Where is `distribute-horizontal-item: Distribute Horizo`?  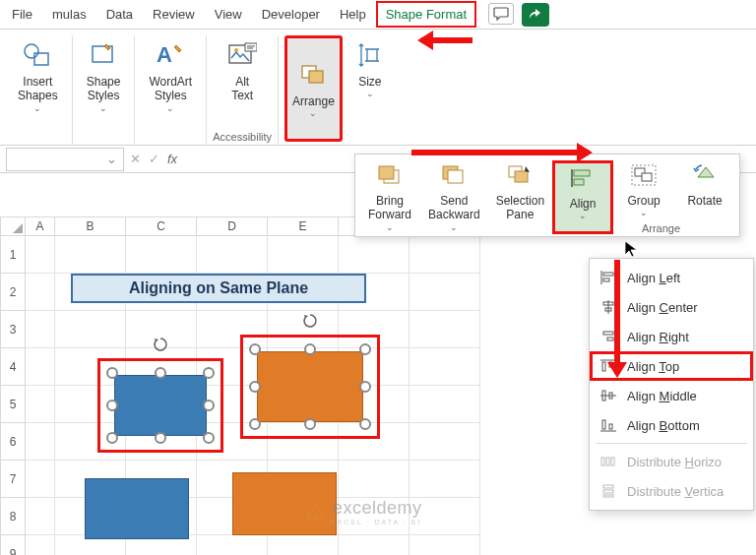
distribute-horizontal-item: Distribute Horizo is located at coordinates (671, 462).